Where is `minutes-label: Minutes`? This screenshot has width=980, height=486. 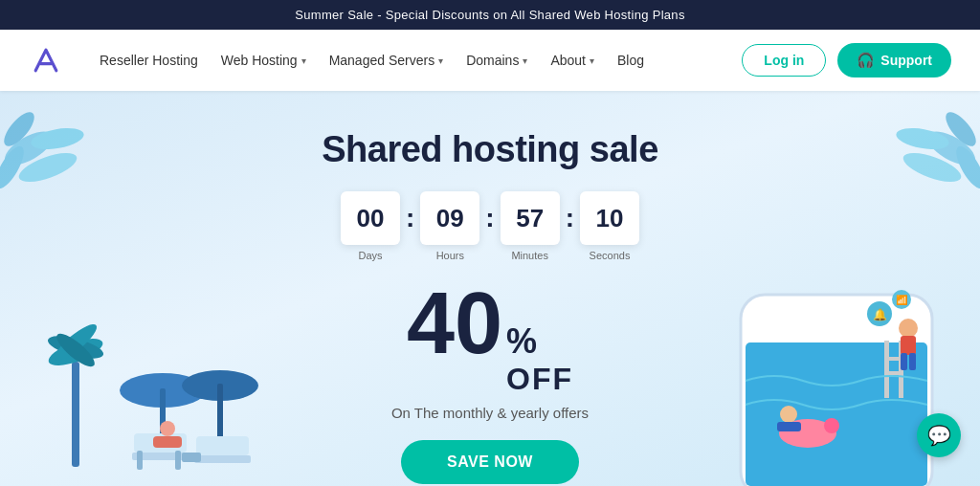
minutes-label: Minutes is located at coordinates (530, 255).